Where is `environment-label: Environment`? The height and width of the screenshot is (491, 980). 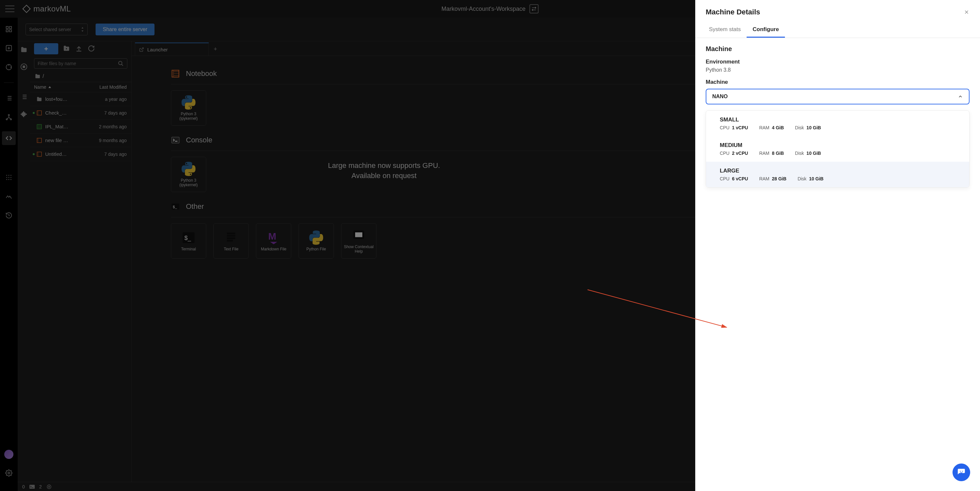
environment-label: Environment is located at coordinates (838, 62).